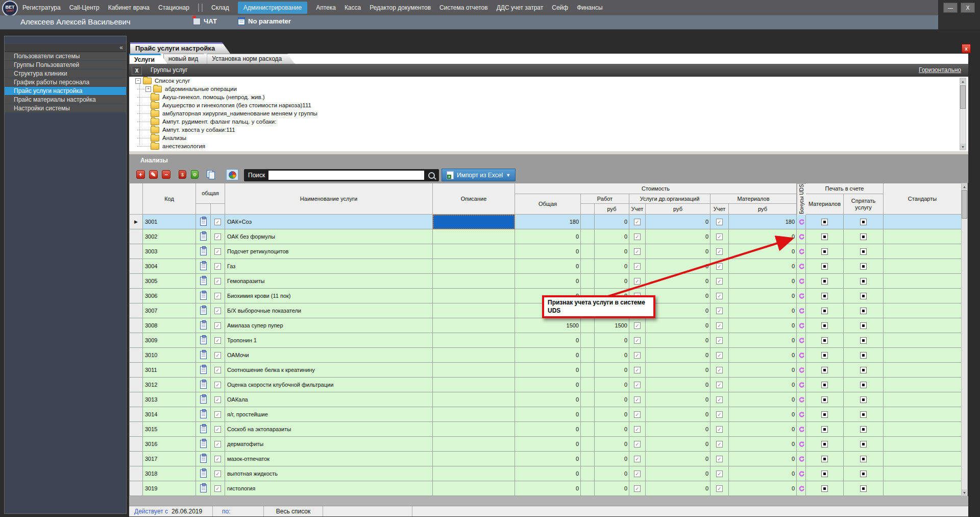  What do you see at coordinates (329, 488) in the screenshot?
I see `cell-service-name: гистология` at bounding box center [329, 488].